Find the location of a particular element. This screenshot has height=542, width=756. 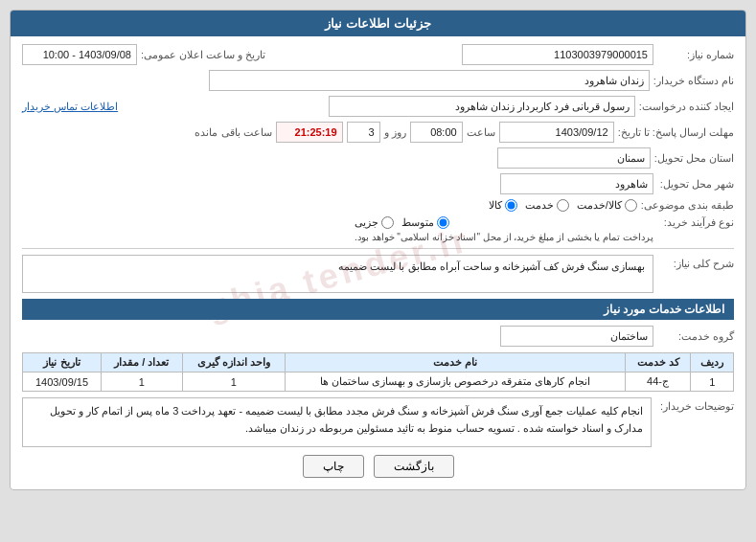

print-button: چاپ is located at coordinates (333, 466).